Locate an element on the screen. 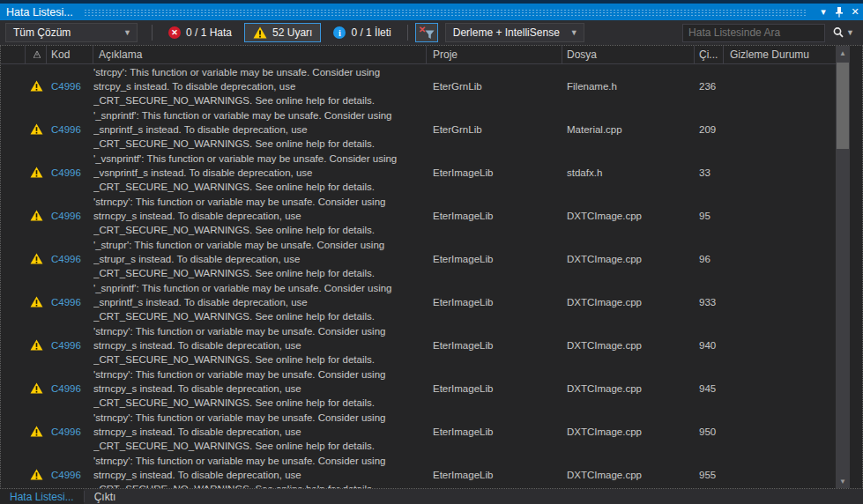 This screenshot has width=863, height=504. window-title: Hata Listesi... is located at coordinates (40, 12).